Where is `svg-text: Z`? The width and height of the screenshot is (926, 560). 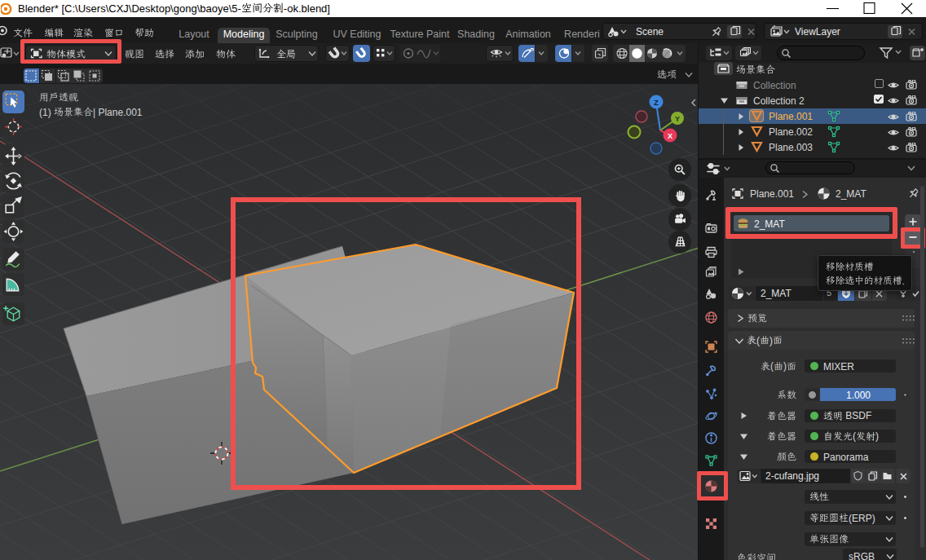 svg-text: Z is located at coordinates (656, 103).